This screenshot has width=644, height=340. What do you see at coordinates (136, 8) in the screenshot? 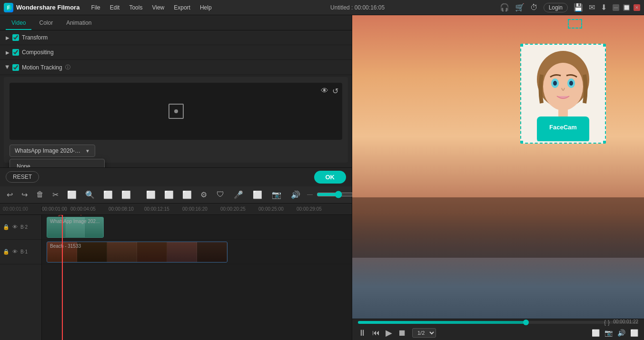
I see `menu-tools: Tools` at bounding box center [136, 8].